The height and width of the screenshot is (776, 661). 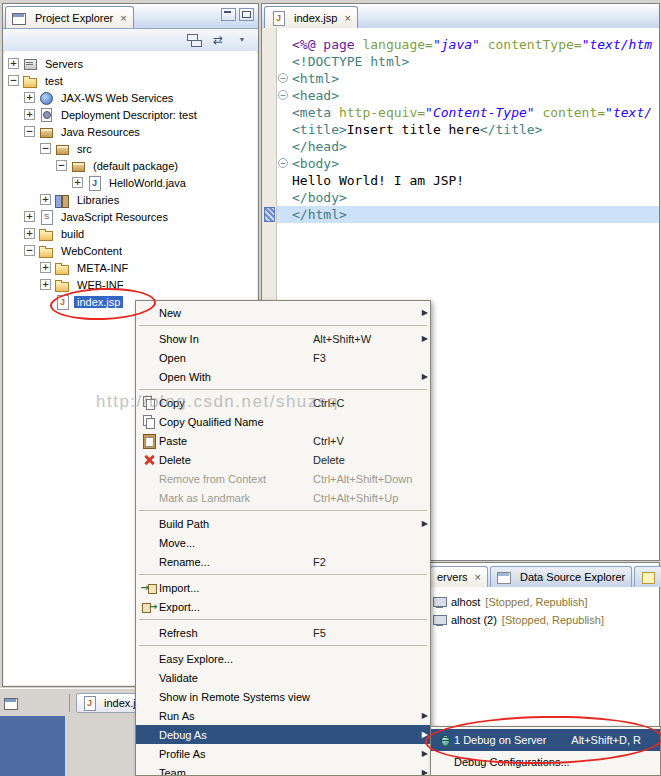 I want to click on menu-item-paste: PasteCtrl+V, so click(x=283, y=440).